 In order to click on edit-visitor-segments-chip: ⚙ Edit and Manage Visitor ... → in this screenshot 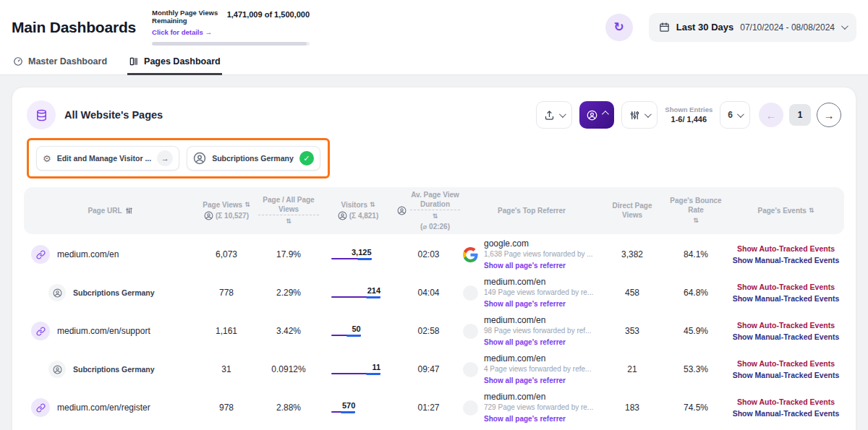, I will do `click(108, 158)`.